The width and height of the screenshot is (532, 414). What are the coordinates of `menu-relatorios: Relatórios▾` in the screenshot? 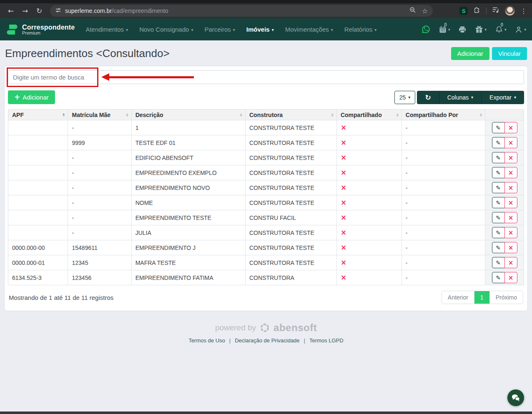 It's located at (361, 29).